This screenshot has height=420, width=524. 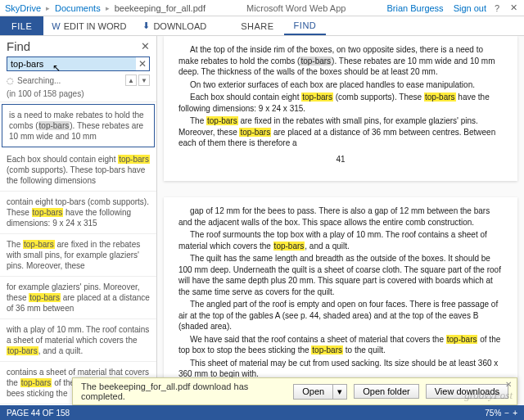 What do you see at coordinates (146, 46) in the screenshot?
I see `close-find-icon: ✕` at bounding box center [146, 46].